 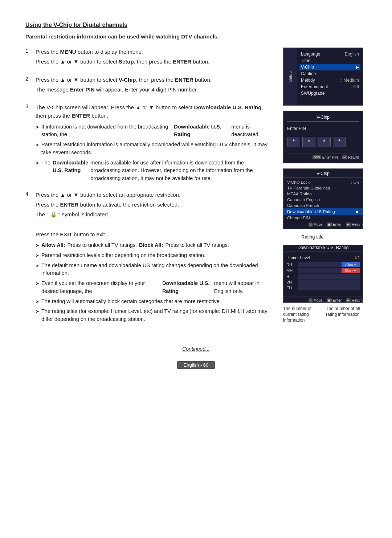 I want to click on allow-bar-dh: Allow A, so click(x=351, y=265).